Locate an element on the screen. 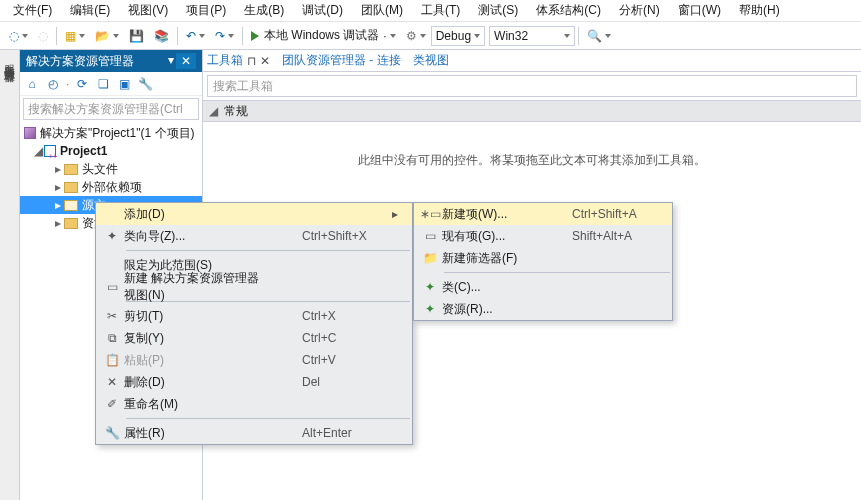 The height and width of the screenshot is (500, 861). toolbox-section-header: ◢常规 is located at coordinates (532, 111).